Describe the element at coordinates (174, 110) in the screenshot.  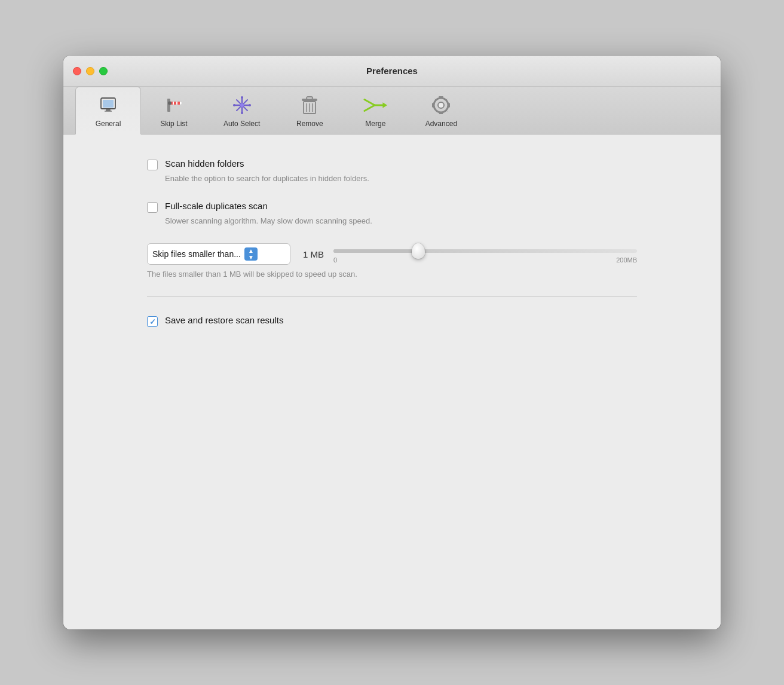
I see `tab-skip-list: Skip List` at that location.